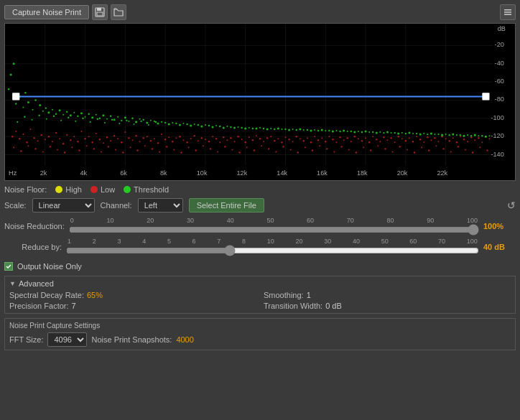 The height and width of the screenshot is (420, 520). What do you see at coordinates (161, 205) in the screenshot?
I see `channel-select: Left Right Stereo` at bounding box center [161, 205].